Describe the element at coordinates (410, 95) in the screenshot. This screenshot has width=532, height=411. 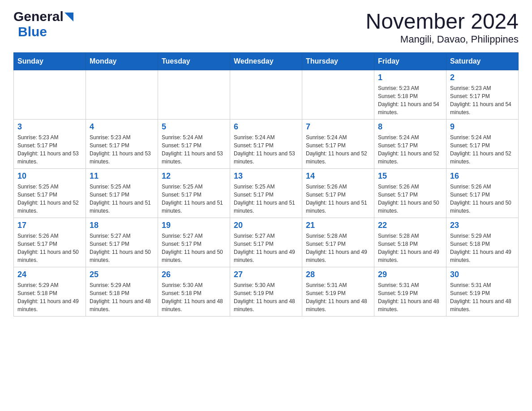
I see `calendar-cell: 1Sunrise: 5:23 AMSunset: 5:18 PMDaylight…` at that location.